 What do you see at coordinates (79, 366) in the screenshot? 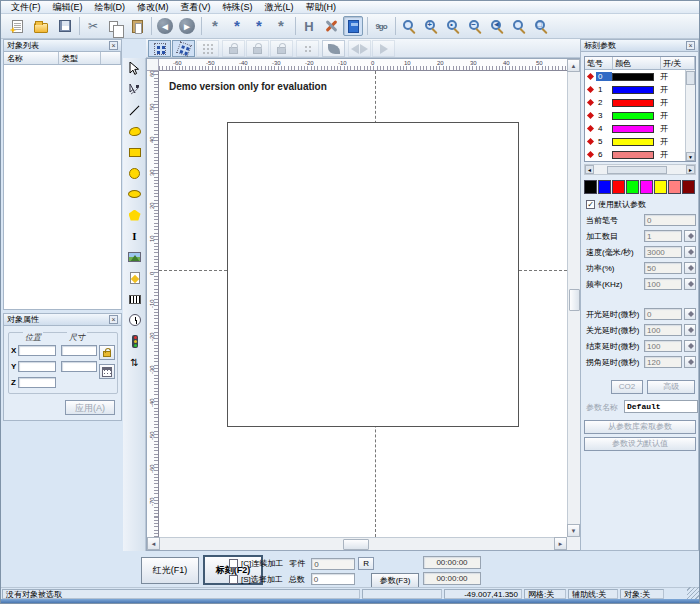
I see `size-y-field` at bounding box center [79, 366].